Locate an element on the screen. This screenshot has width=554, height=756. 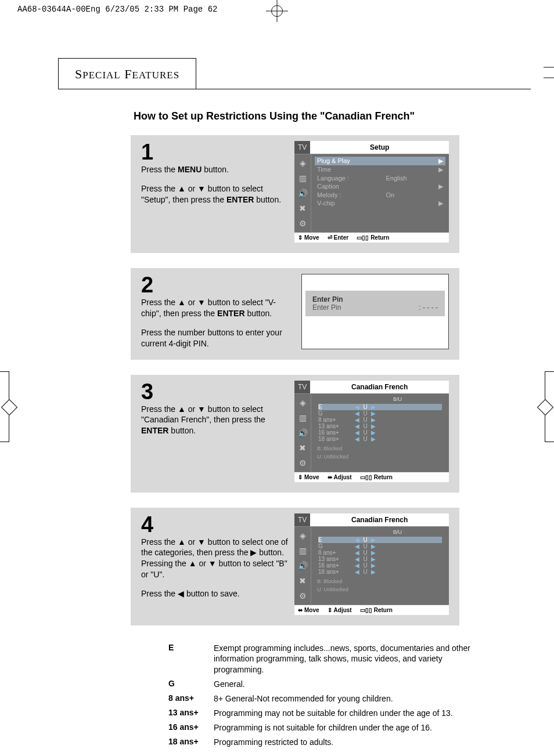
osd-footer: ⇕Move ⏎Enter ▭▯▯Return is located at coordinates (372, 237).